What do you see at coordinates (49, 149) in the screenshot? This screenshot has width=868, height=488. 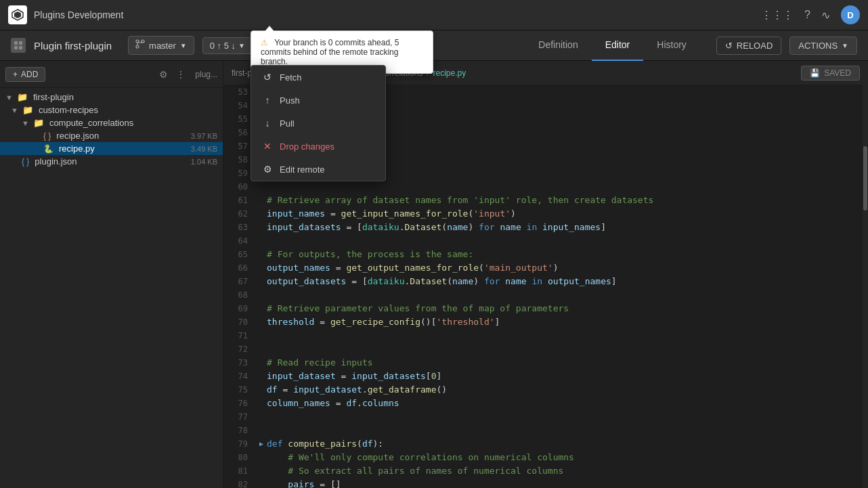 I see `file-icon: 🐍` at bounding box center [49, 149].